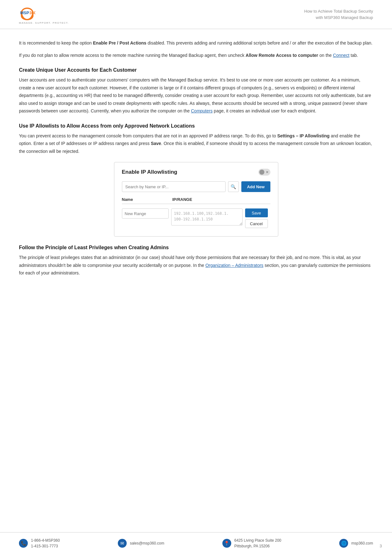 The image size is (392, 554). I want to click on footer-phone: 📞 1-866-4-MSP360 1-415-301-7773, so click(39, 543).